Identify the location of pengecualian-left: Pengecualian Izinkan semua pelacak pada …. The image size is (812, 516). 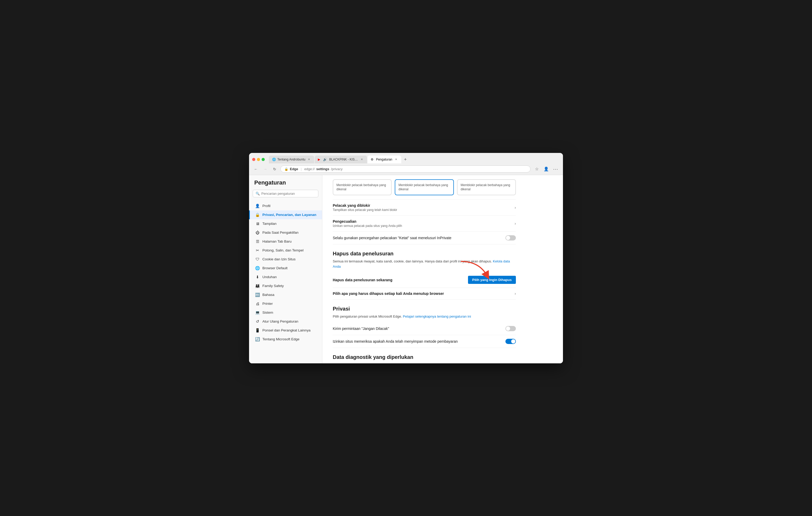
(422, 224).